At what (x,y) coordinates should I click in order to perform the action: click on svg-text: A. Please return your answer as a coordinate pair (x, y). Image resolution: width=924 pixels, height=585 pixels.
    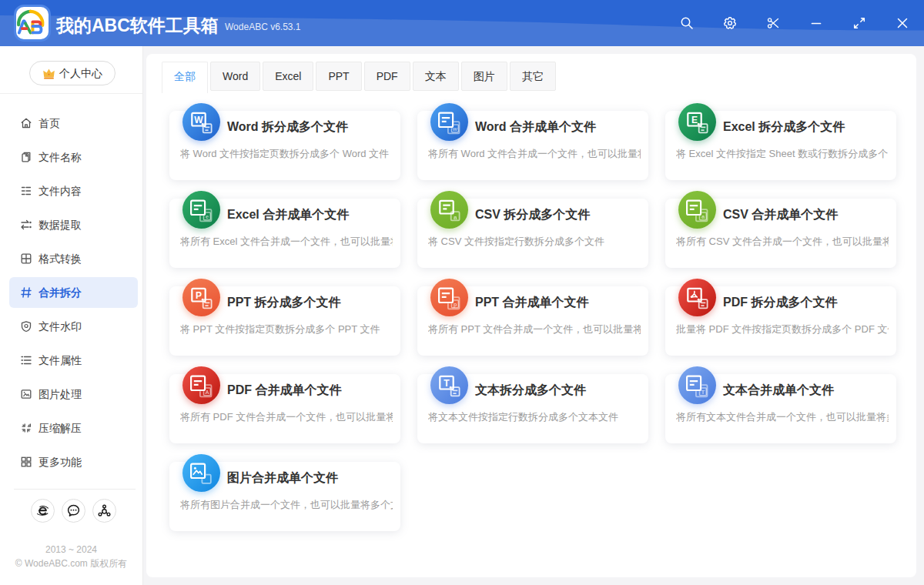
    Looking at the image, I should click on (207, 393).